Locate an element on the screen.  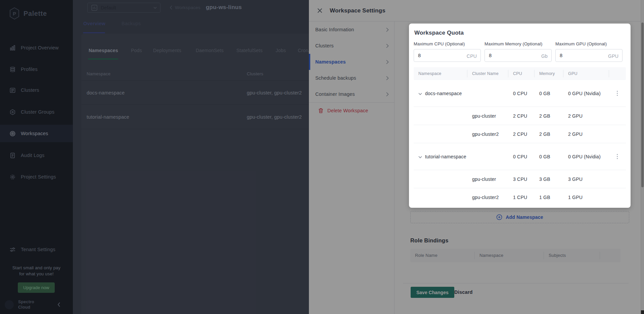
modal-nav-basic-information: Basic Information is located at coordinates (352, 30).